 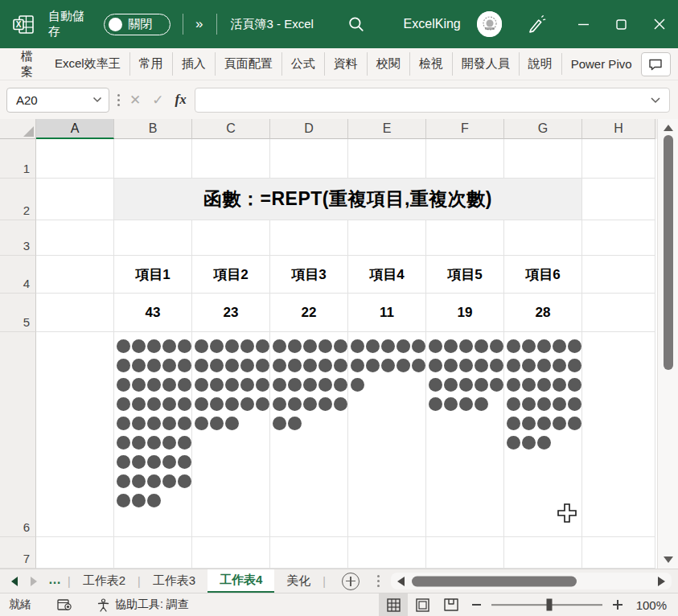 I want to click on cell-B4-category: 項目1, so click(x=153, y=275).